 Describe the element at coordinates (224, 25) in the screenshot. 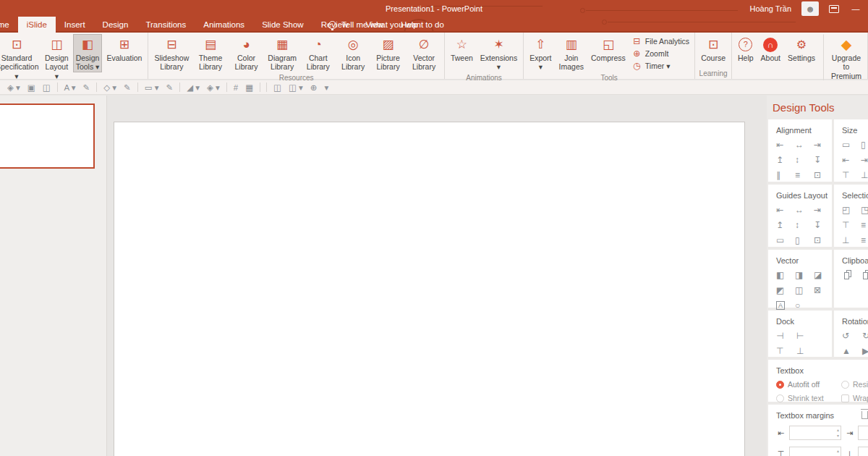

I see `tab-animations: Animations` at that location.